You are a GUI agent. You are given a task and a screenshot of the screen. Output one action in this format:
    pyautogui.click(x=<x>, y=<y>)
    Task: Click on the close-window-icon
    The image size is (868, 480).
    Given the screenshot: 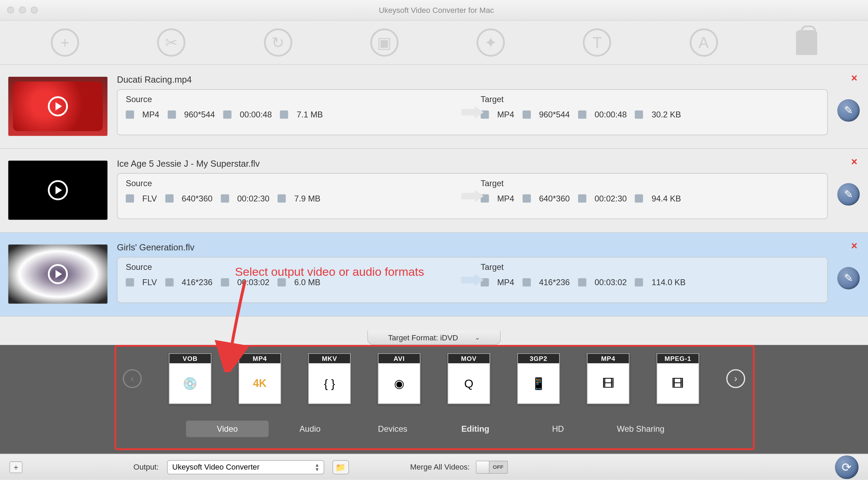 What is the action you would take?
    pyautogui.click(x=10, y=10)
    